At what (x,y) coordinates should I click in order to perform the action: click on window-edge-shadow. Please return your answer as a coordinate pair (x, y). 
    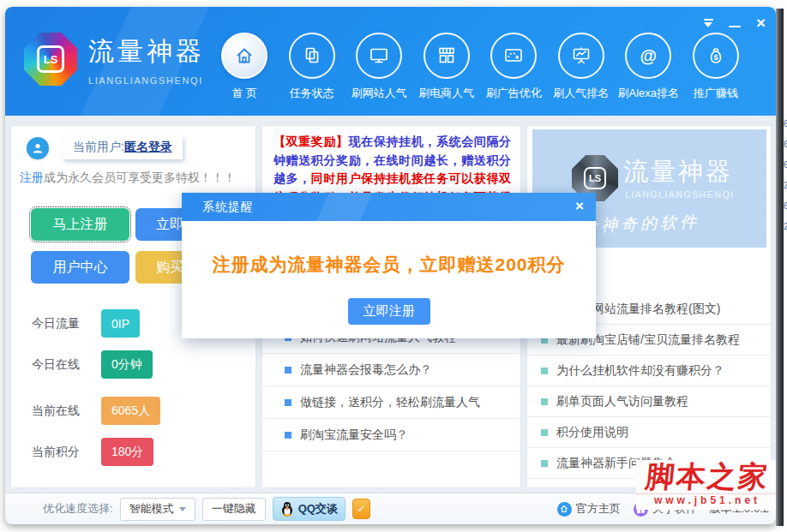
    Looking at the image, I should click on (780, 267).